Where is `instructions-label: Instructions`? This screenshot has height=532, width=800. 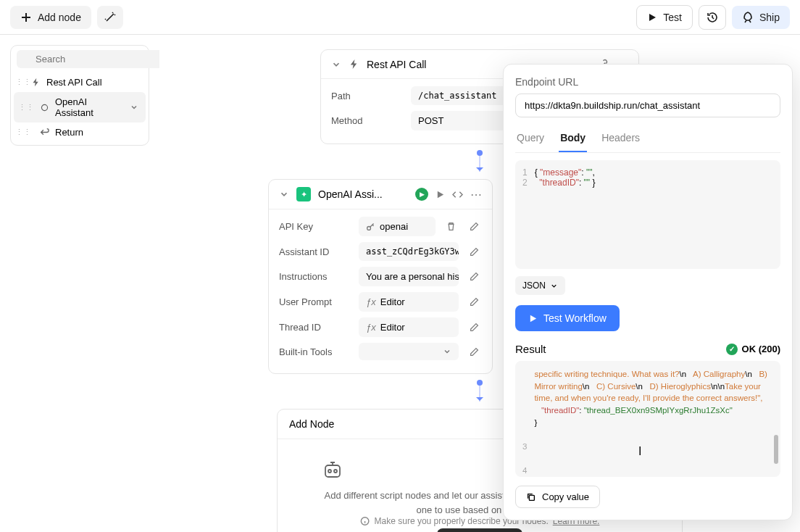
instructions-label: Instructions is located at coordinates (315, 277).